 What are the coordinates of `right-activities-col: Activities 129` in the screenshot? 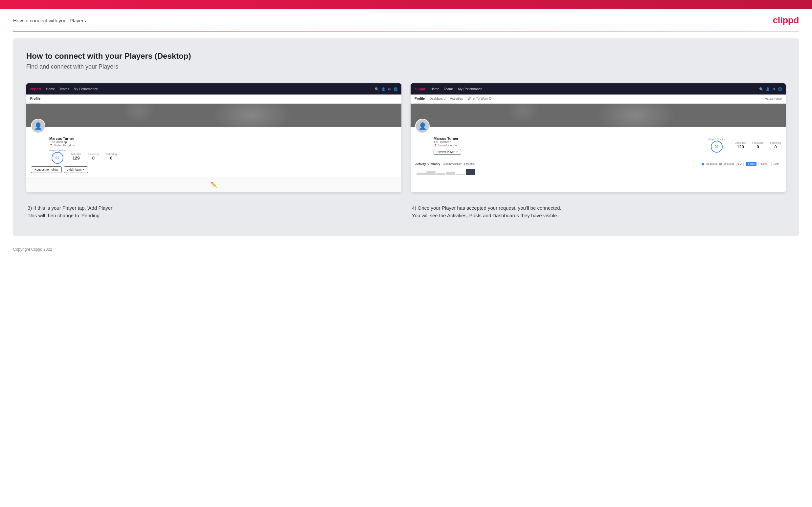 It's located at (740, 146).